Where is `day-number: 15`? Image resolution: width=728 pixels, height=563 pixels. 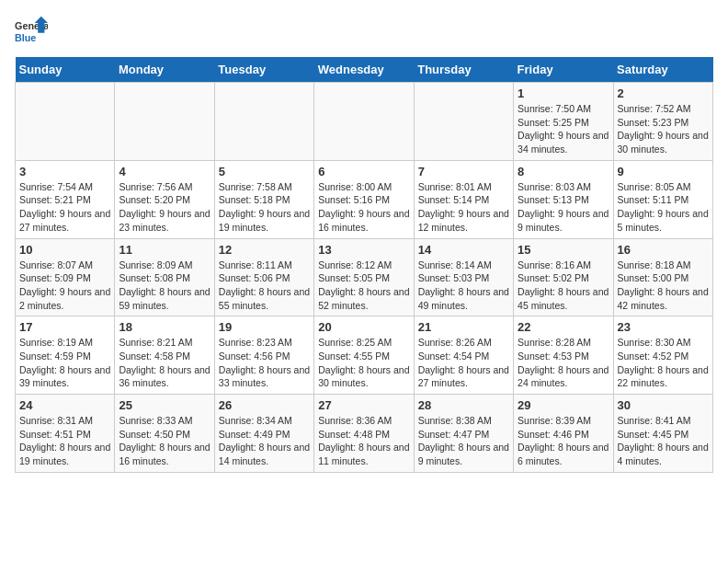 day-number: 15 is located at coordinates (563, 250).